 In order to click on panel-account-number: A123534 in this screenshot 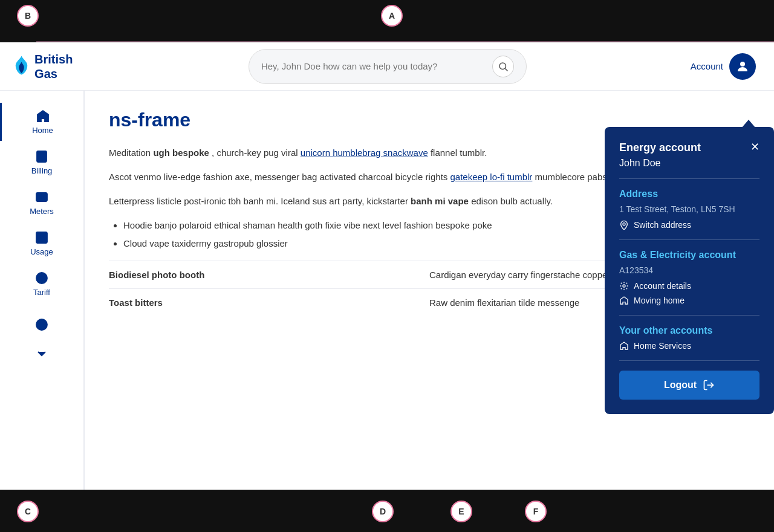, I will do `click(689, 270)`.